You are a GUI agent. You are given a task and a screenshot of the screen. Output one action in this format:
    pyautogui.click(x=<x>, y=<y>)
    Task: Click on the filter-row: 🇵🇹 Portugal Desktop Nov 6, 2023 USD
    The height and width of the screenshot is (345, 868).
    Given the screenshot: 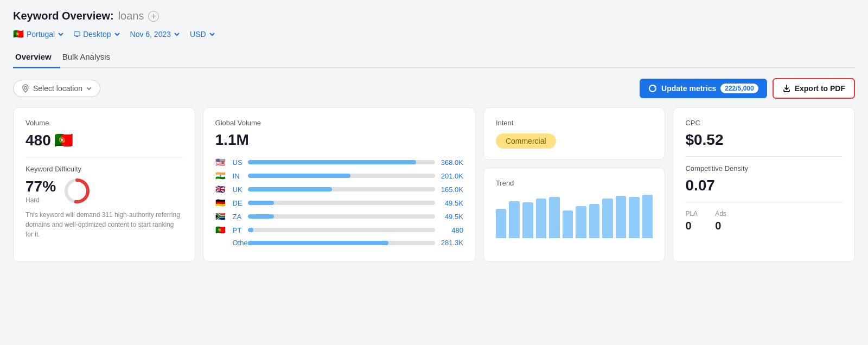 What is the action you would take?
    pyautogui.click(x=434, y=34)
    